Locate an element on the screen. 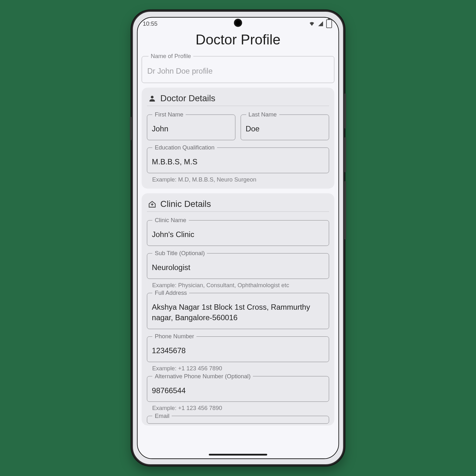 This screenshot has height=476, width=476. clinic-details-title: Clinic Details is located at coordinates (186, 204).